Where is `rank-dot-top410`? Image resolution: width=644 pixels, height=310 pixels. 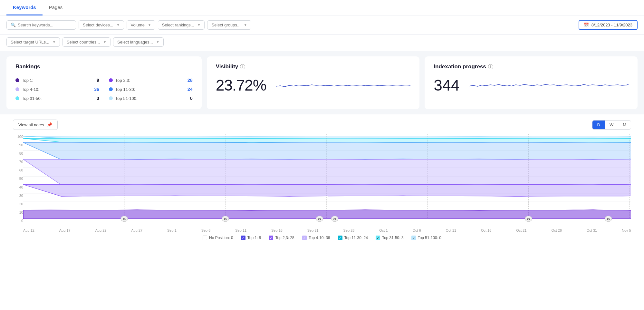 rank-dot-top410 is located at coordinates (17, 89).